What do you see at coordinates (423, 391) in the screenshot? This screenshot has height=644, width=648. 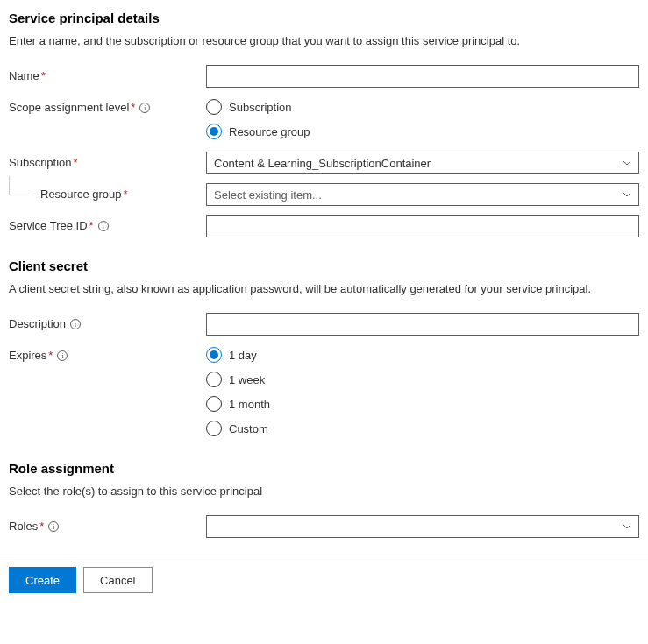 I see `expires-radio-group: 1 day 1 week 1 month Custom` at bounding box center [423, 391].